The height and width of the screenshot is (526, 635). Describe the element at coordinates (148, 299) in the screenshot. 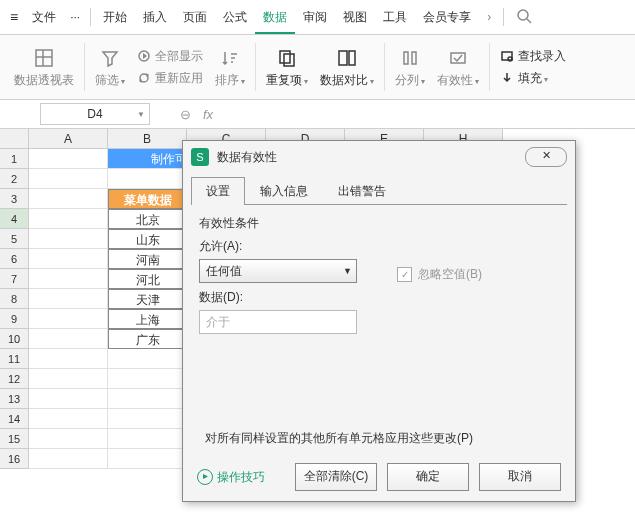

I see `cell: 天津` at that location.